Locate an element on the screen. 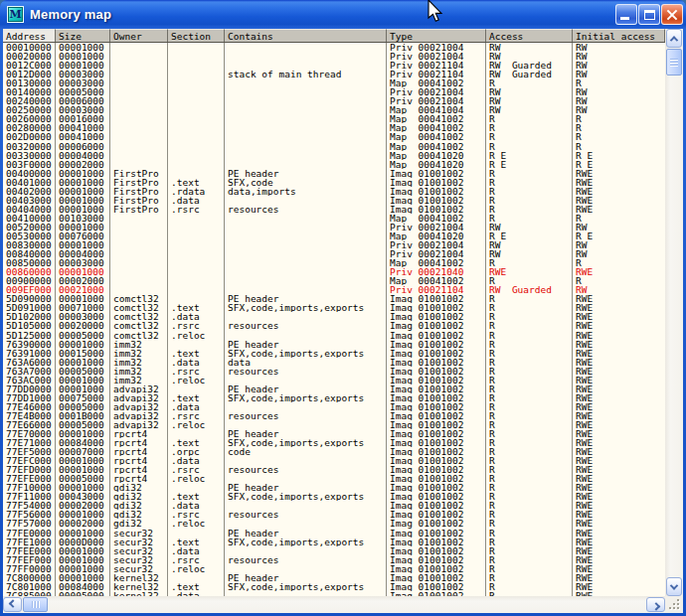 The height and width of the screenshot is (616, 686). column-header-size: Size is located at coordinates (84, 36).